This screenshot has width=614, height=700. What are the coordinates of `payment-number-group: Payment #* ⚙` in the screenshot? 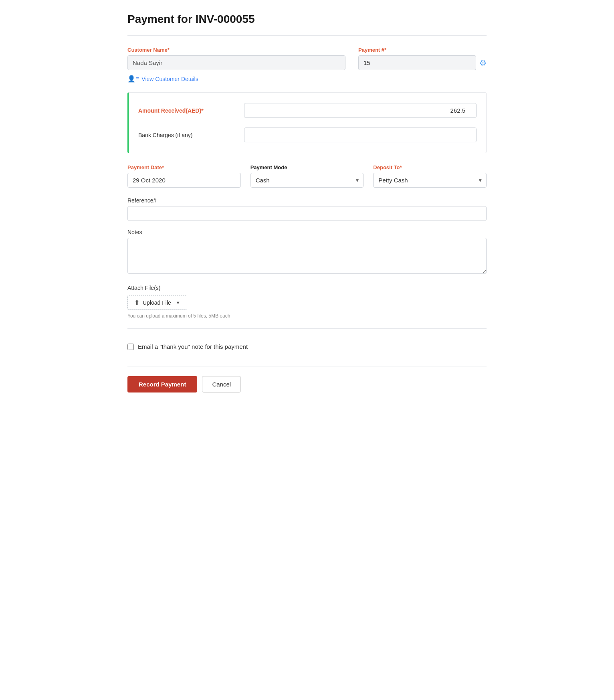 It's located at (422, 59).